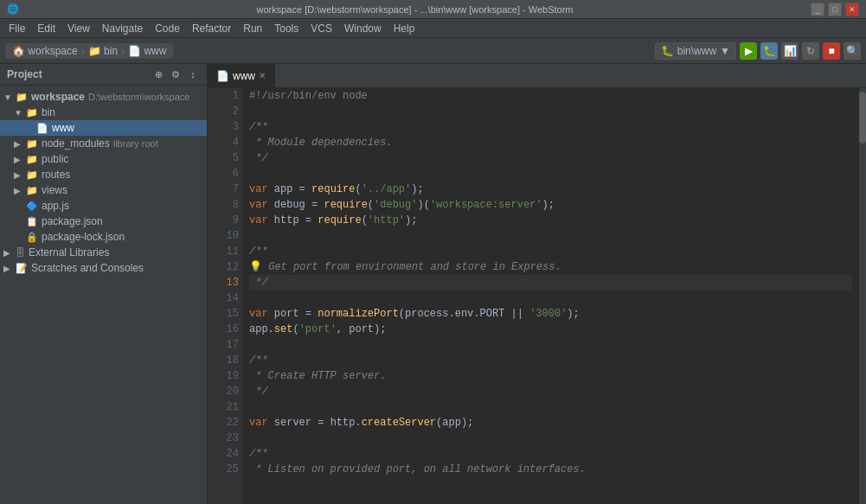 The width and height of the screenshot is (866, 504). I want to click on tree-item-appjs: ▶ 🔷 app.js, so click(104, 206).